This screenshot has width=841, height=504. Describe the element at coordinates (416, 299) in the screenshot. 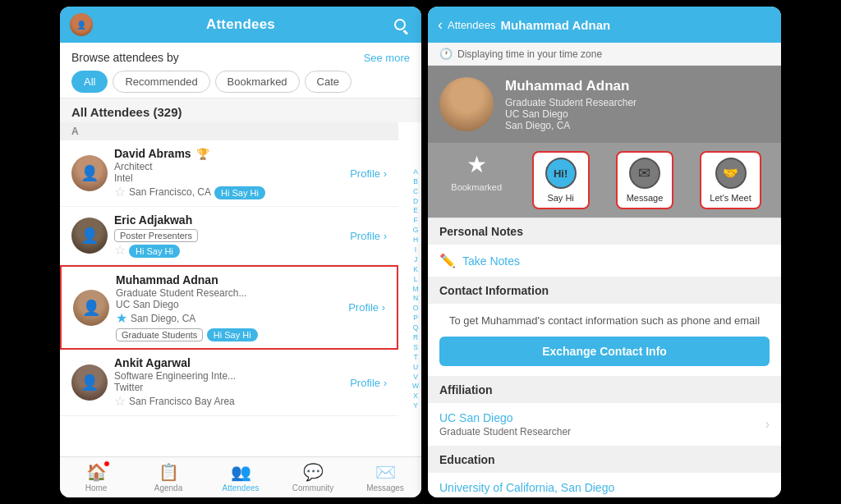

I see `alpha-n: N` at that location.